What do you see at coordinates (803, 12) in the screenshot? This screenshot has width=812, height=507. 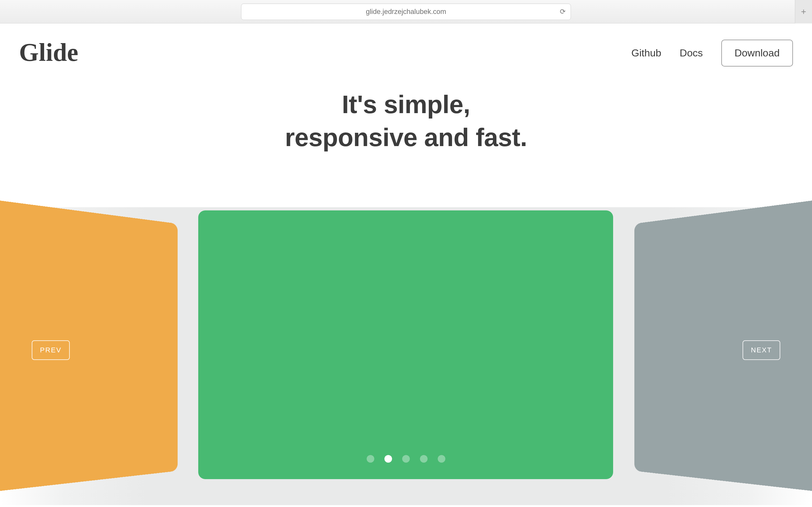 I see `plus-icon: +` at bounding box center [803, 12].